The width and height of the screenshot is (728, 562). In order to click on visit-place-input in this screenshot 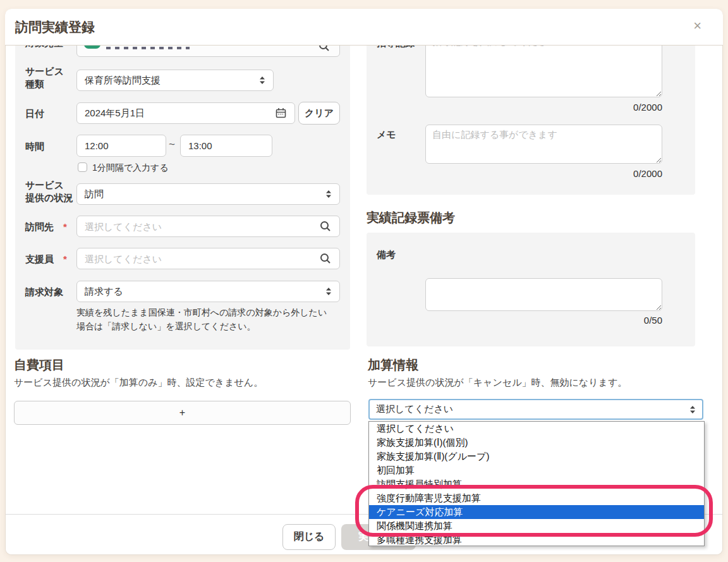, I will do `click(209, 226)`.